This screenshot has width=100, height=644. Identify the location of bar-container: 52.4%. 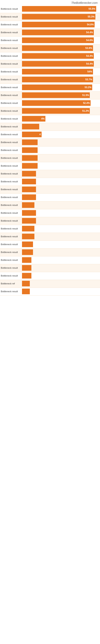
(61, 103).